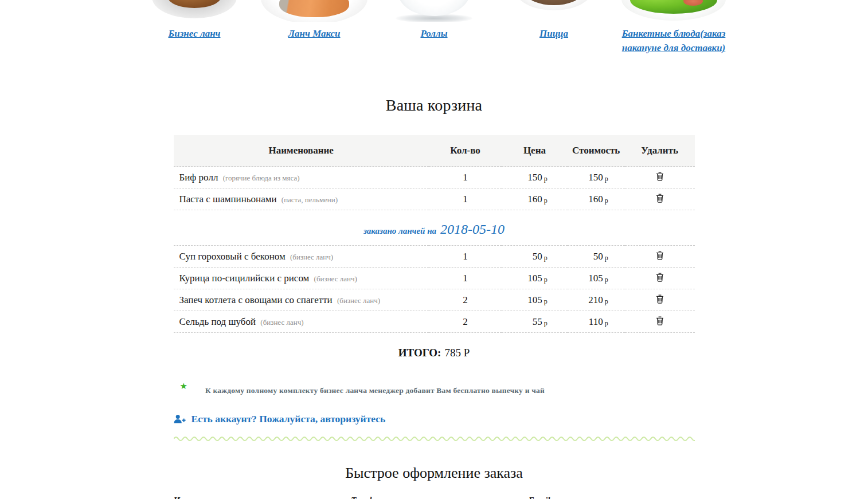 The image size is (868, 499). What do you see at coordinates (435, 353) in the screenshot?
I see `cart-total: ИТОГО:785 Р` at bounding box center [435, 353].